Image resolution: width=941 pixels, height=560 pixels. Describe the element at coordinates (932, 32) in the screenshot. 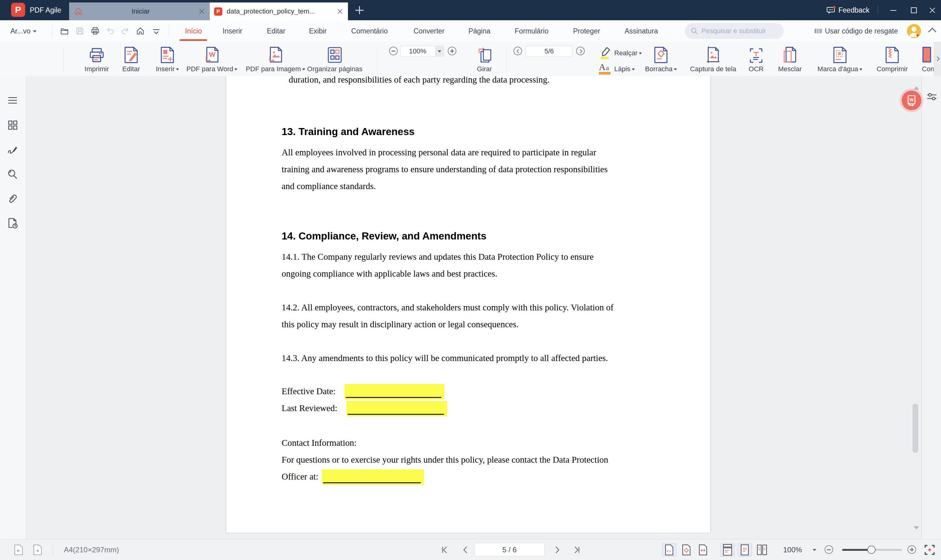

I see `collapse-toolbar-icon` at that location.